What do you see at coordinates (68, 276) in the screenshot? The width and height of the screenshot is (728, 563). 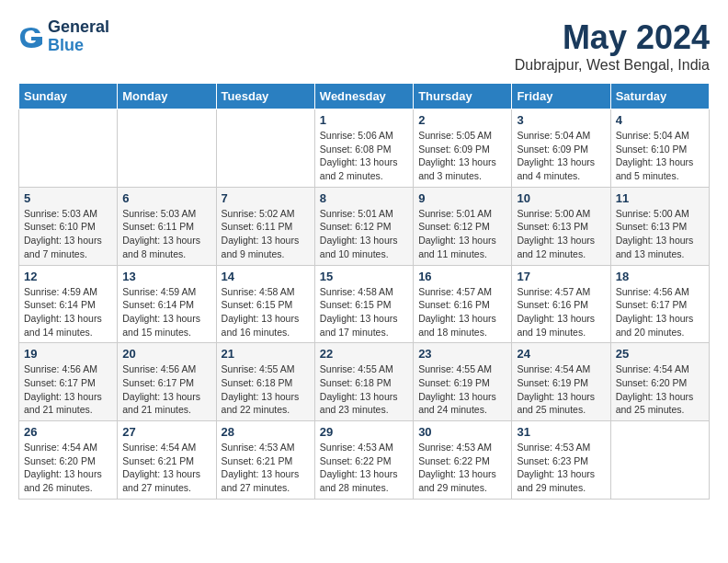 I see `day-number: 12` at bounding box center [68, 276].